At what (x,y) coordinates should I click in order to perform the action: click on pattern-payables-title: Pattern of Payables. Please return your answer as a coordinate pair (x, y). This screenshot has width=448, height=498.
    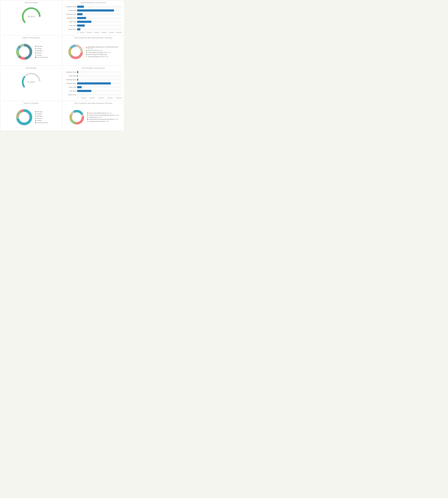
    Looking at the image, I should click on (31, 103).